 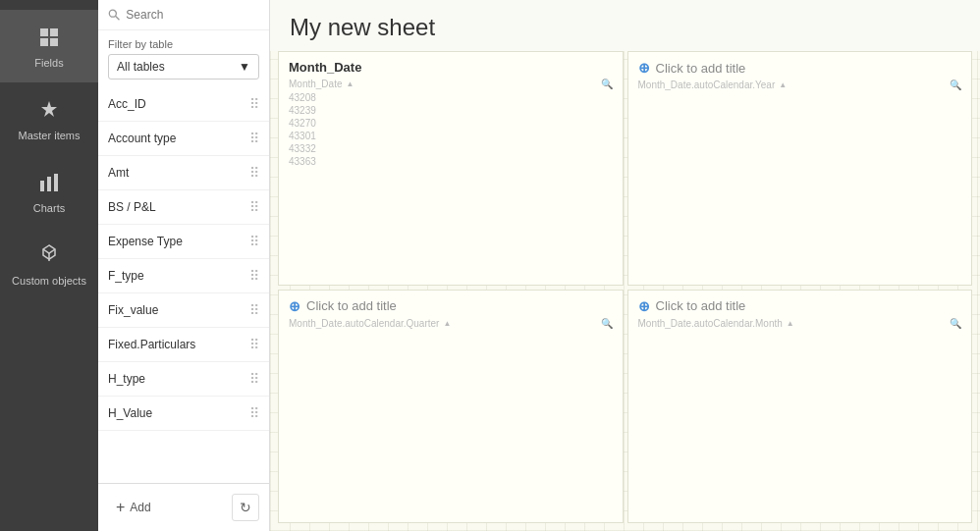 I want to click on sidebar-item-fields: Fields, so click(x=49, y=46).